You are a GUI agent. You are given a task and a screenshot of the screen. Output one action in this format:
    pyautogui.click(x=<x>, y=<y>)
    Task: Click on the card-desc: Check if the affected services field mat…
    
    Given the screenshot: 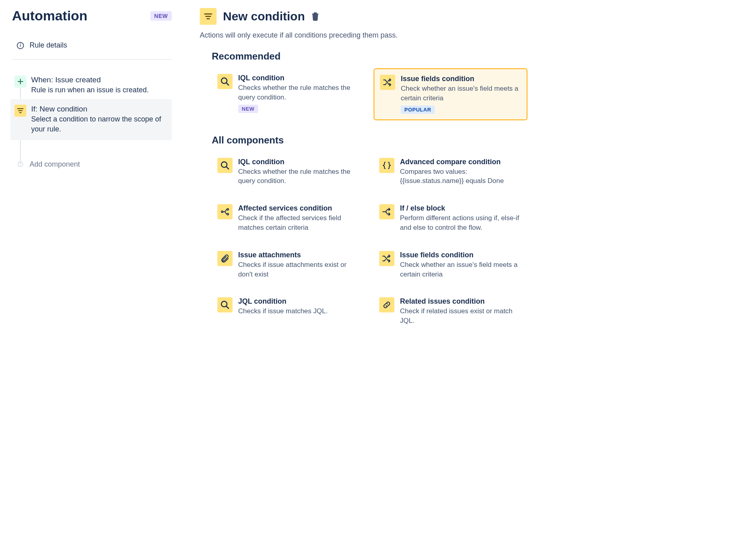 What is the action you would take?
    pyautogui.click(x=299, y=223)
    